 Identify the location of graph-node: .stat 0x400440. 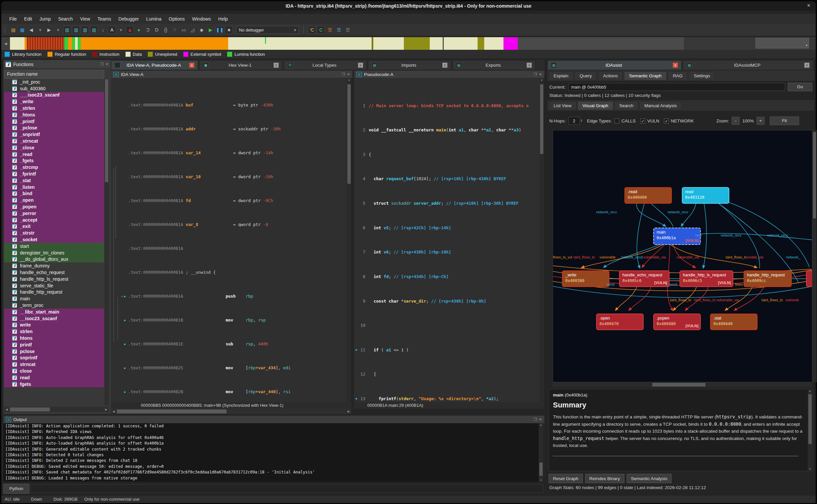
(734, 322).